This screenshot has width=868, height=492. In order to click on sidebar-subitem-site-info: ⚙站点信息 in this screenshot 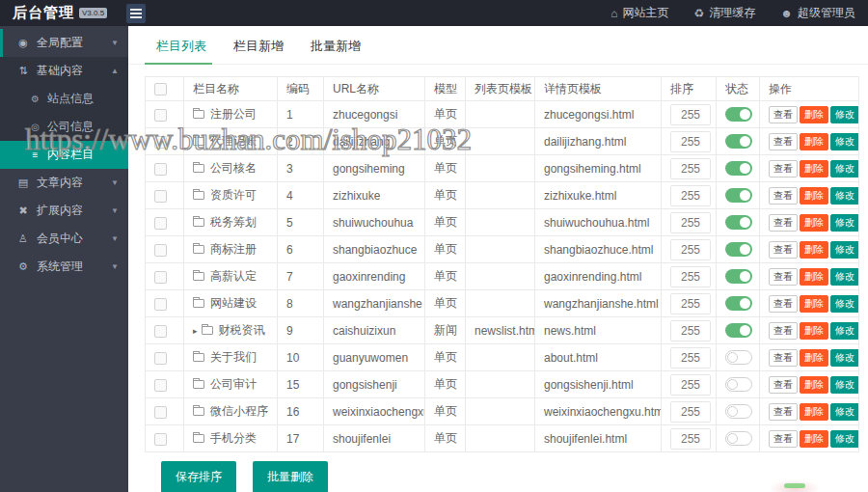, I will do `click(64, 98)`.